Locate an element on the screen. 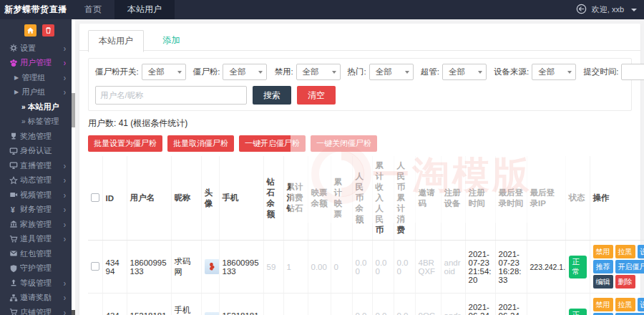 The height and width of the screenshot is (315, 644). row-checkbox is located at coordinates (95, 266).